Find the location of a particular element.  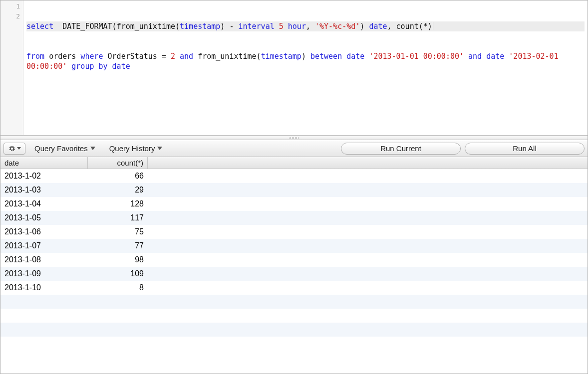

cell-count: 109 is located at coordinates (118, 274).